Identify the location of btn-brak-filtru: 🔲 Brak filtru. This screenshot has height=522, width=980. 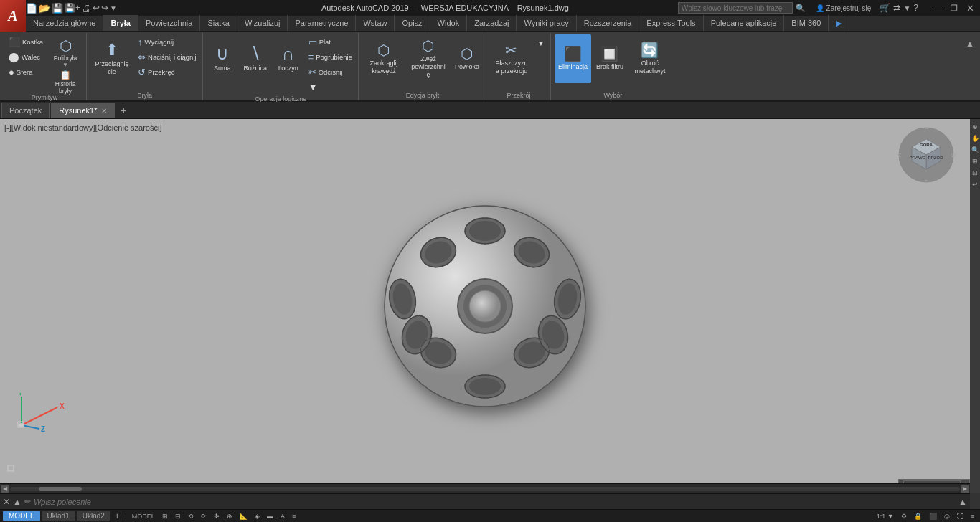
(610, 59).